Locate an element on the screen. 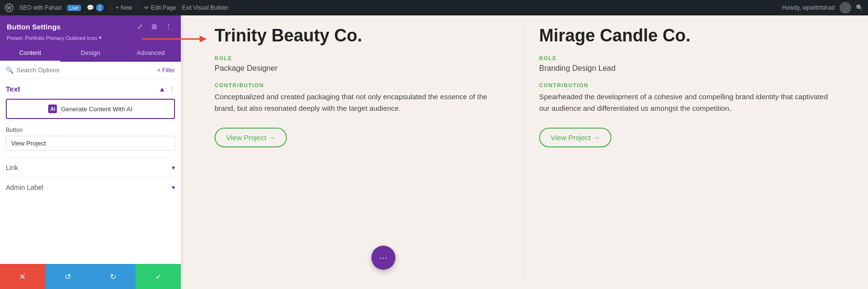 The image size is (868, 289). panel-header: Button Settings ⤢ ⊞ ⋮ Preset: Portfolio … is located at coordinates (91, 30).